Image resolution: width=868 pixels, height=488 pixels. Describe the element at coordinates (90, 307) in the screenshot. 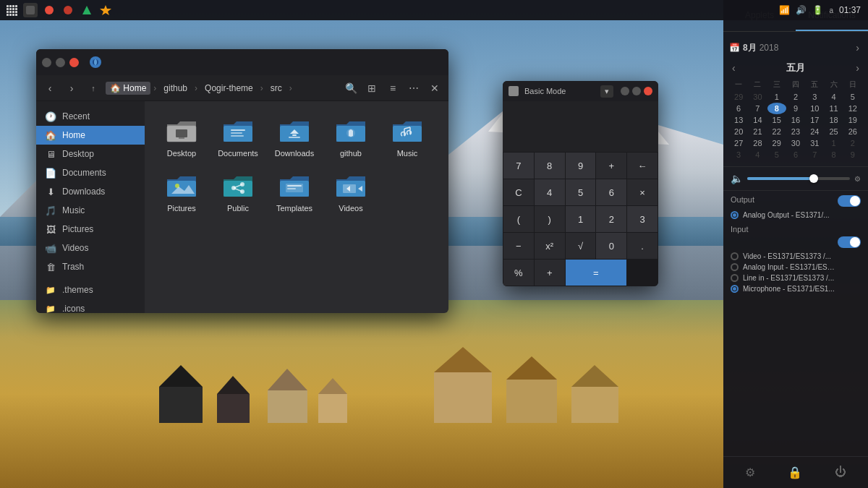

I see `sidebar-item-icons: 📁 .icons` at that location.